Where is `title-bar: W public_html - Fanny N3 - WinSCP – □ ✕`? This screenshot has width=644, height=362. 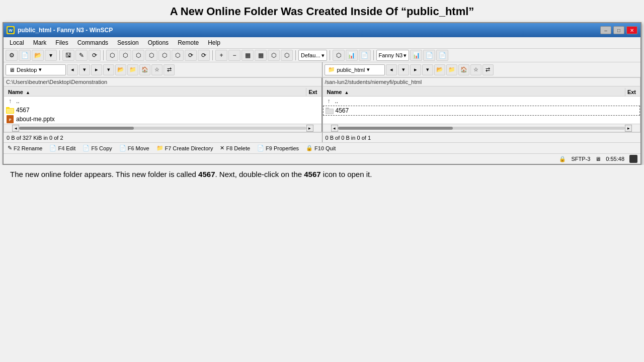 title-bar: W public_html - Fanny N3 - WinSCP – □ ✕ is located at coordinates (322, 30).